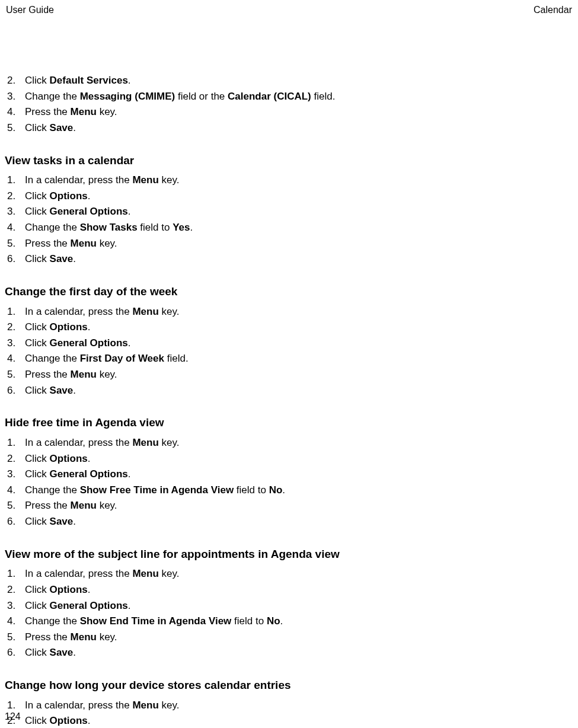 The image size is (578, 728). I want to click on bold-text: Calendar (CICAL), so click(269, 96).